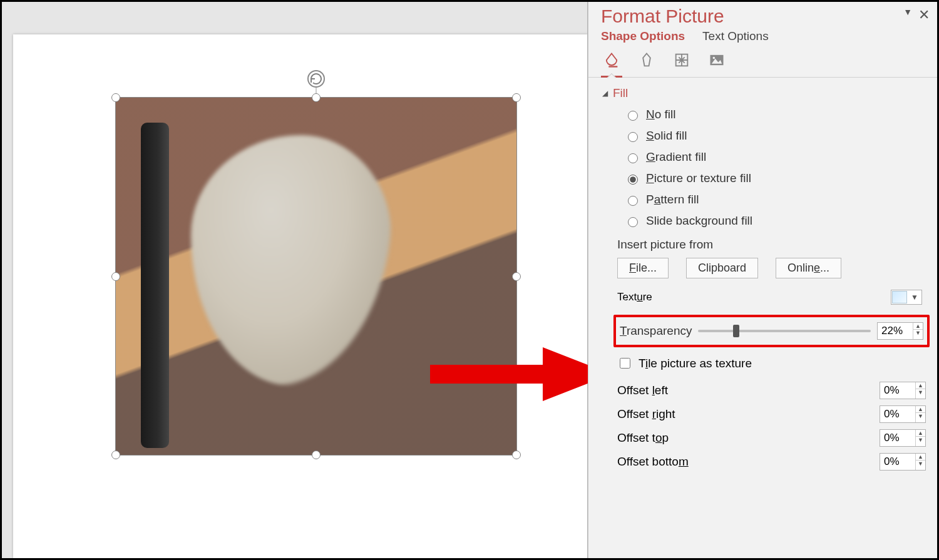 The height and width of the screenshot is (560, 939). Describe the element at coordinates (775, 200) in the screenshot. I see `radio-pattern-fill: Pattern fill` at that location.